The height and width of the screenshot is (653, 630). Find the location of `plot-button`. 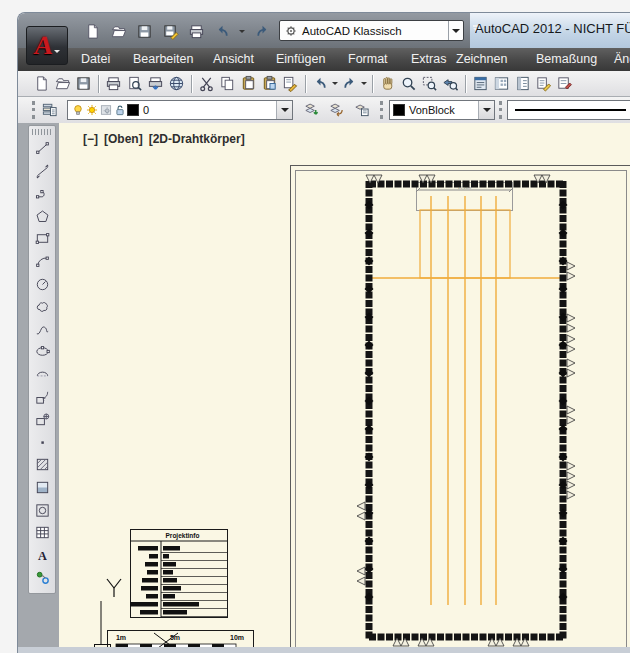

plot-button is located at coordinates (114, 84).